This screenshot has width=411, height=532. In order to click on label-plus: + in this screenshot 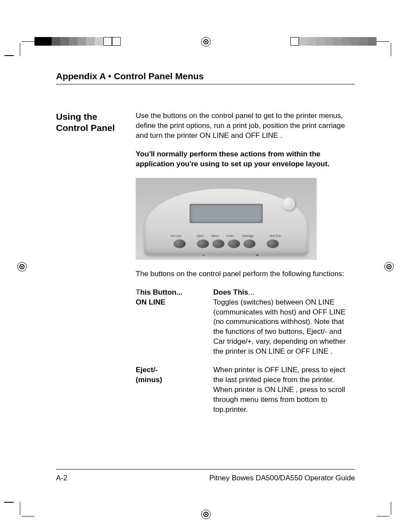, I will do `click(257, 255)`.